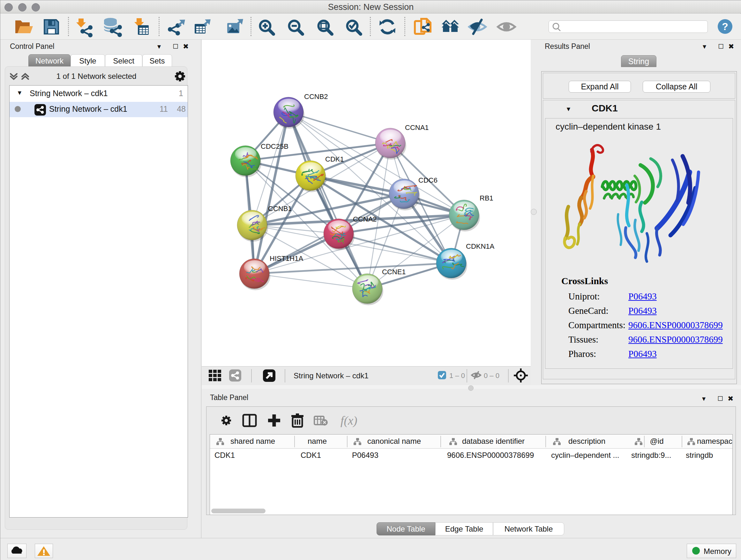 This screenshot has width=741, height=560. Describe the element at coordinates (286, 258) in the screenshot. I see `svg-text: HIST1H1A` at that location.